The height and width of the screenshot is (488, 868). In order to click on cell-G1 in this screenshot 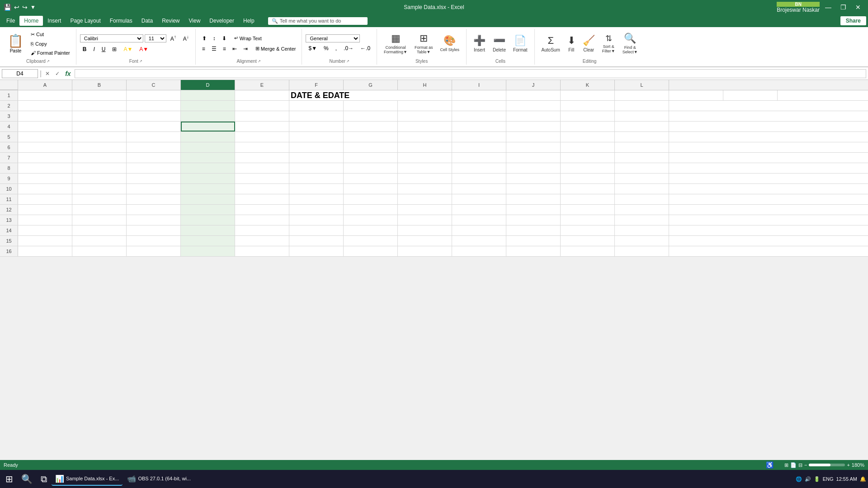, I will do `click(479, 95)`.